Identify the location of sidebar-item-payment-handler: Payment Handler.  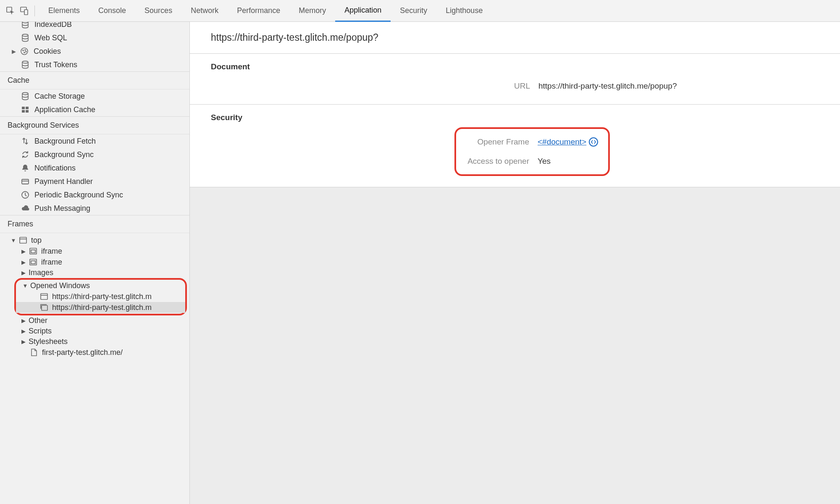
(95, 181).